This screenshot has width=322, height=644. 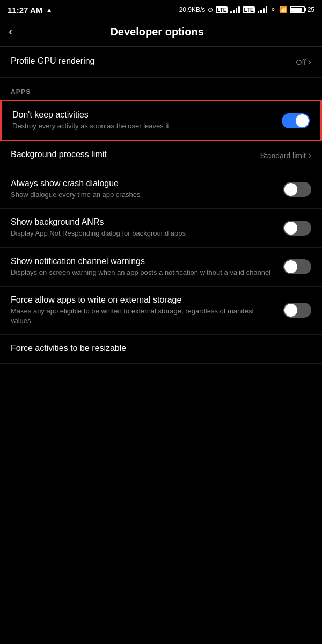 I want to click on setting-desc-show-notification-channel-warnings: Displays on-screen warning when an app p…, so click(x=143, y=273).